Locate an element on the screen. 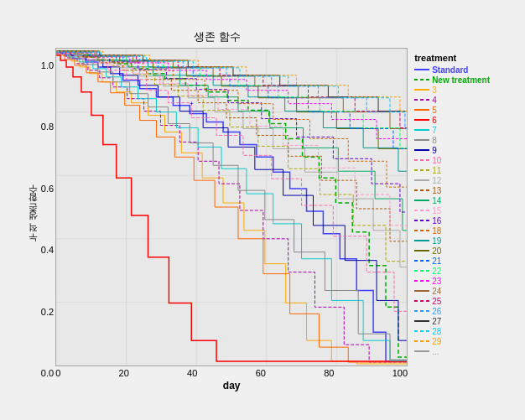 This screenshot has height=420, width=525. legend-label: 15 is located at coordinates (436, 211).